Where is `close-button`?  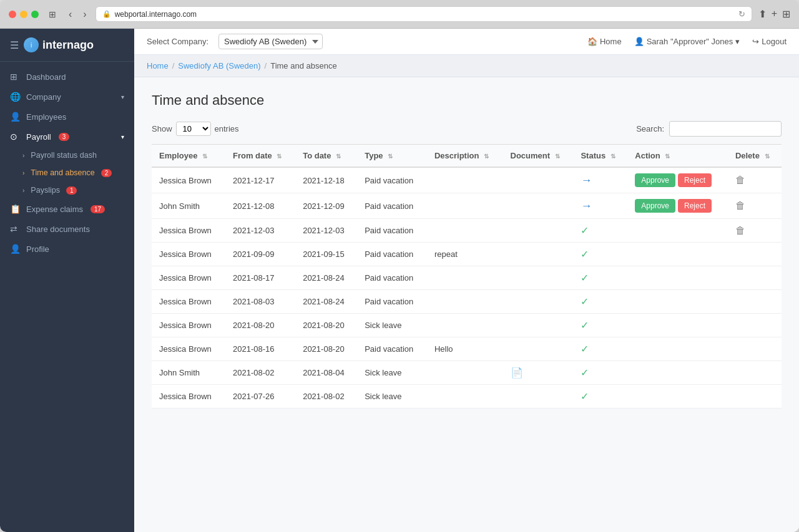
close-button is located at coordinates (12, 14).